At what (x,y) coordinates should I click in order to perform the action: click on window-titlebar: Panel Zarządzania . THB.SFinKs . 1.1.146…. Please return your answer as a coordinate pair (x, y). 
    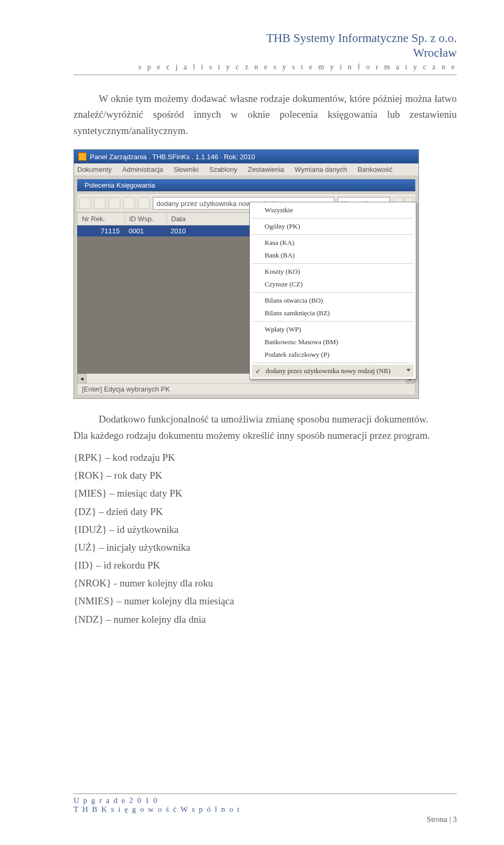
    Looking at the image, I should click on (246, 157).